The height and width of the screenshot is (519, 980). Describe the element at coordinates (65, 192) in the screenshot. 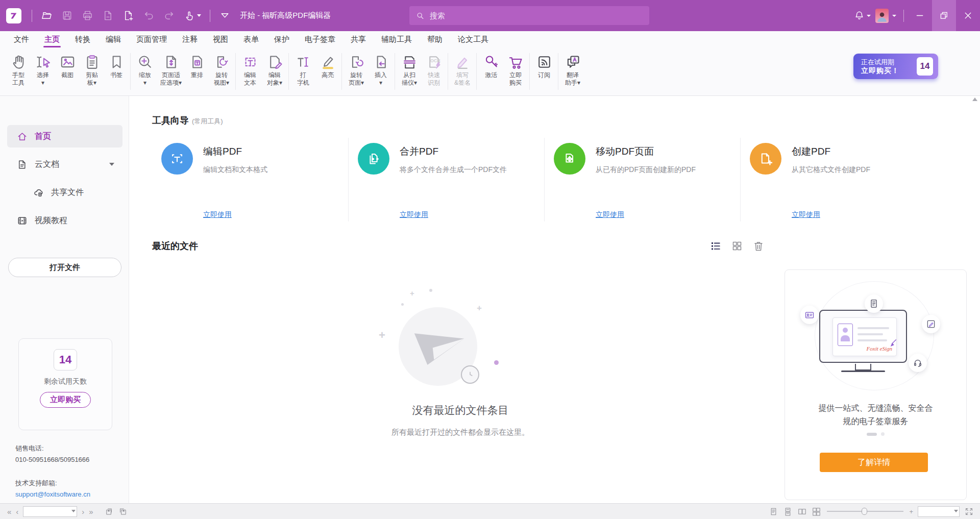

I see `sidebar-item-shared-files: 共享文件` at that location.